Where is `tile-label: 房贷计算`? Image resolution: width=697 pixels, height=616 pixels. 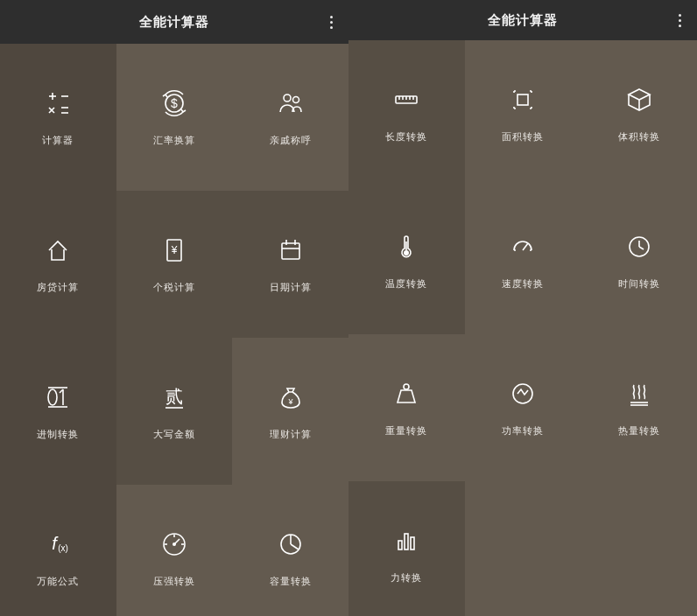 tile-label: 房贷计算 is located at coordinates (58, 287).